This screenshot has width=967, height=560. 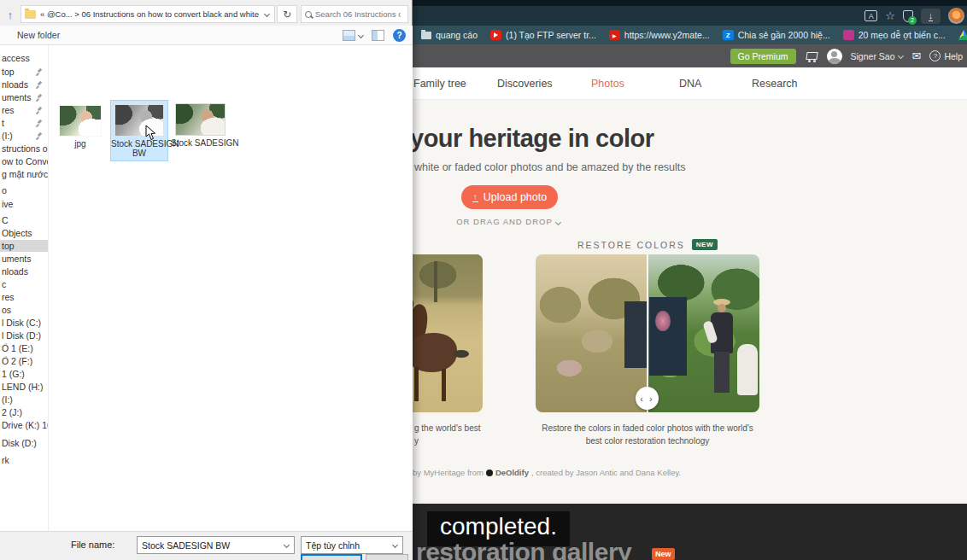 What do you see at coordinates (835, 56) in the screenshot?
I see `user-avatar` at bounding box center [835, 56].